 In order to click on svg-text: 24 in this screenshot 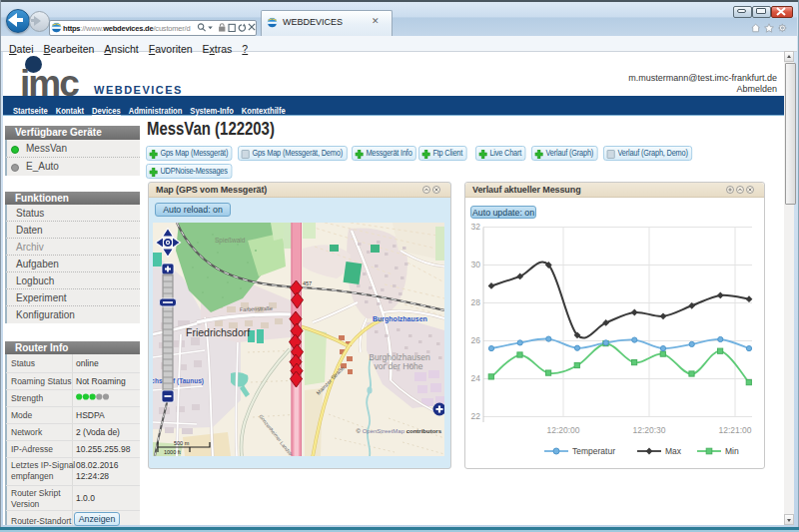, I will do `click(476, 378)`.